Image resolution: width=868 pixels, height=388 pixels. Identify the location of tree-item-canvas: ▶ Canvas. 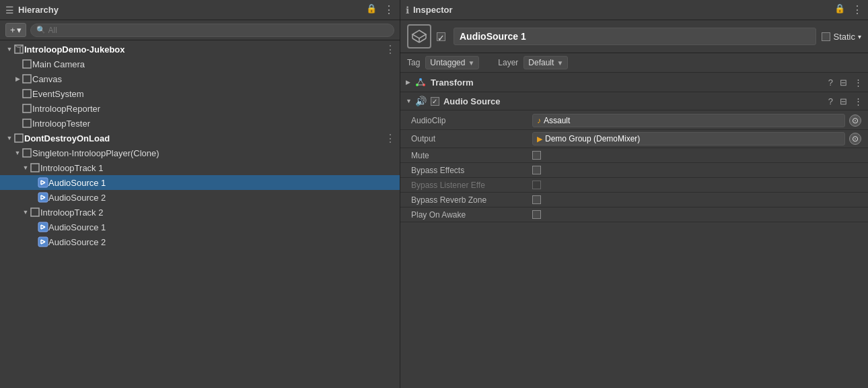
(200, 79).